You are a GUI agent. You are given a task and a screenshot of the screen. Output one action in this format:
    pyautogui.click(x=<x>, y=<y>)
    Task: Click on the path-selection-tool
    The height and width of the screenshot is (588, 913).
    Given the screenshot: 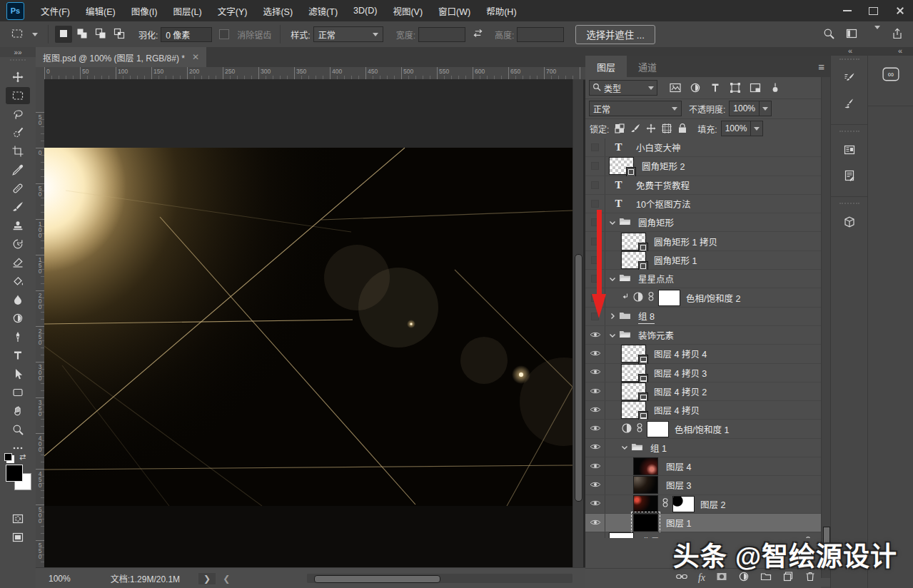 What is the action you would take?
    pyautogui.click(x=18, y=374)
    